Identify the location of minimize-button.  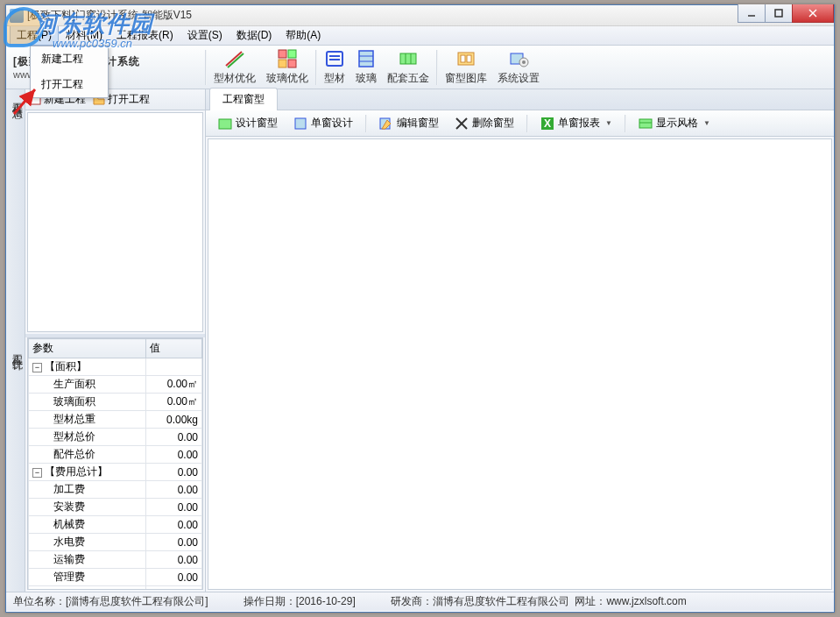
(752, 14).